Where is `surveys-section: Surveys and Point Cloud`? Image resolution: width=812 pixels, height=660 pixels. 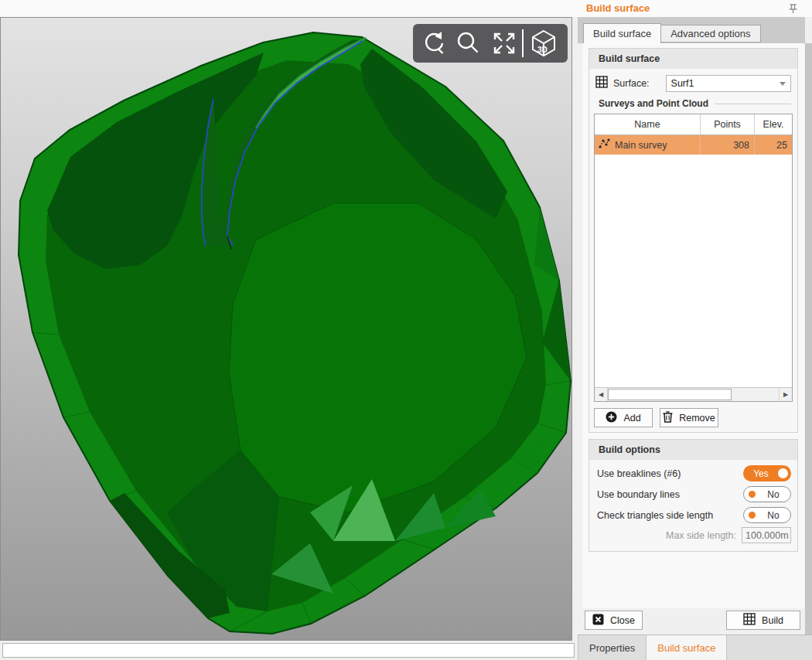
surveys-section: Surveys and Point Cloud is located at coordinates (693, 104).